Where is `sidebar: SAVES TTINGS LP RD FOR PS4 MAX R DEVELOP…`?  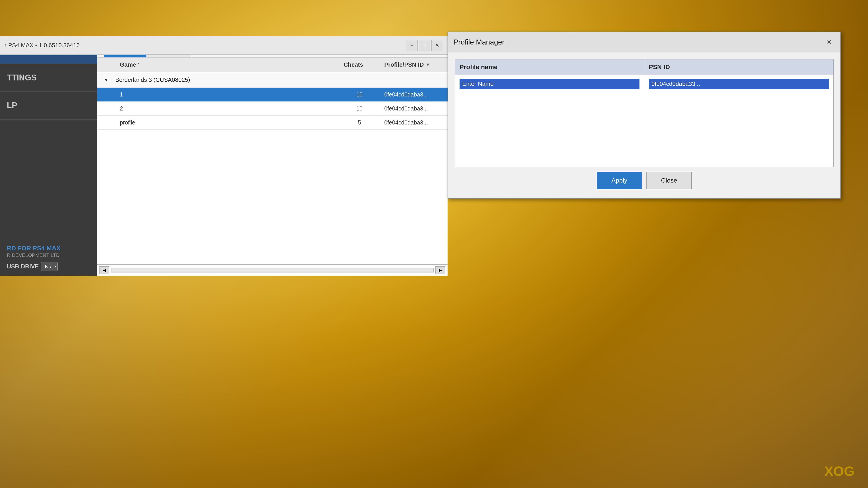
sidebar: SAVES TTINGS LP RD FOR PS4 MAX R DEVELOP… is located at coordinates (49, 156).